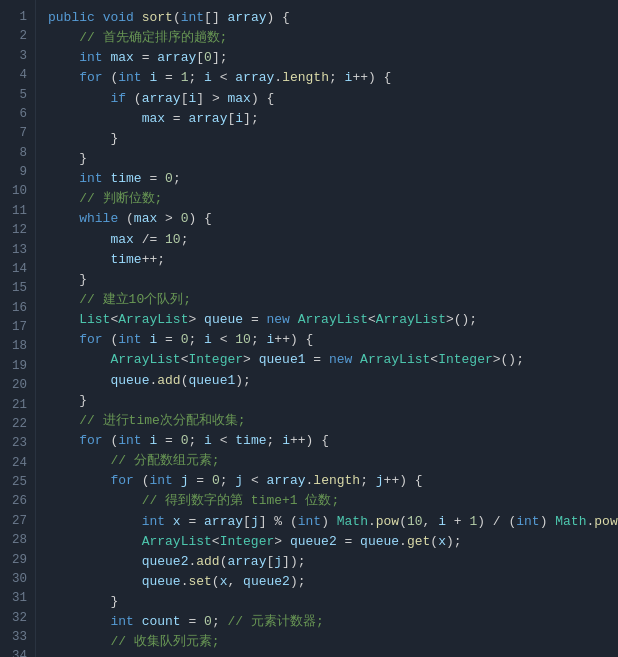 The width and height of the screenshot is (618, 657). I want to click on code-line: while (max > 0) {, so click(333, 219).